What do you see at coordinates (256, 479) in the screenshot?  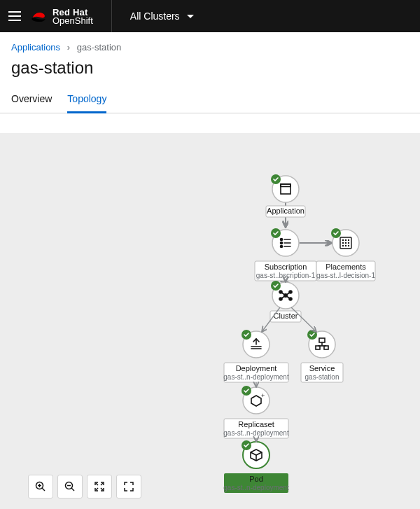 I see `node-pod-label: Pod` at bounding box center [256, 479].